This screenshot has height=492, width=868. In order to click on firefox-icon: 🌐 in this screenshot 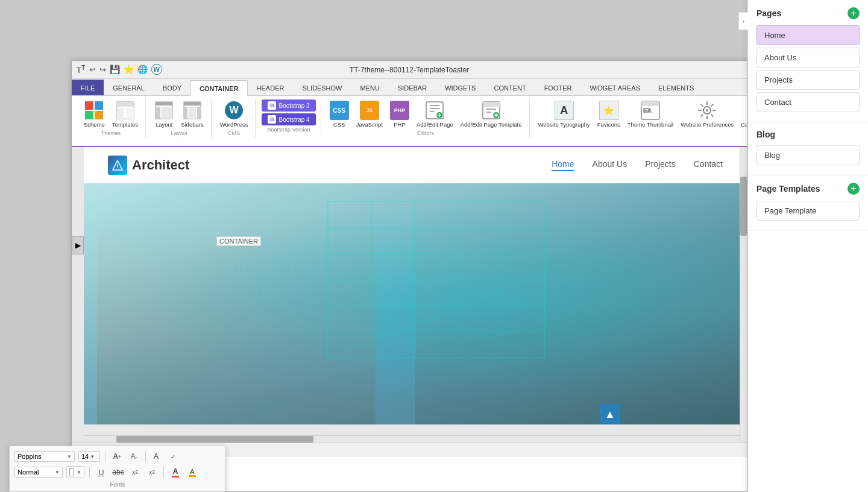, I will do `click(142, 69)`.